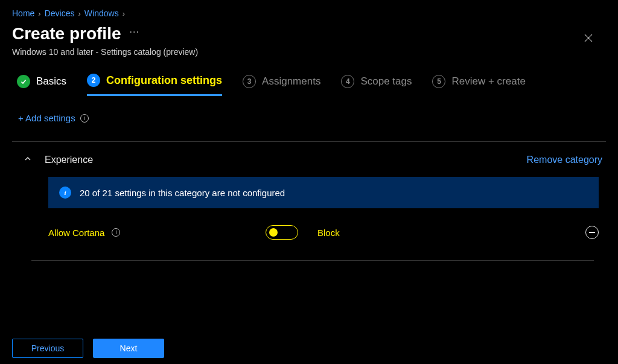 This screenshot has width=618, height=364. What do you see at coordinates (592, 232) in the screenshot?
I see `minus-circle-icon` at bounding box center [592, 232].